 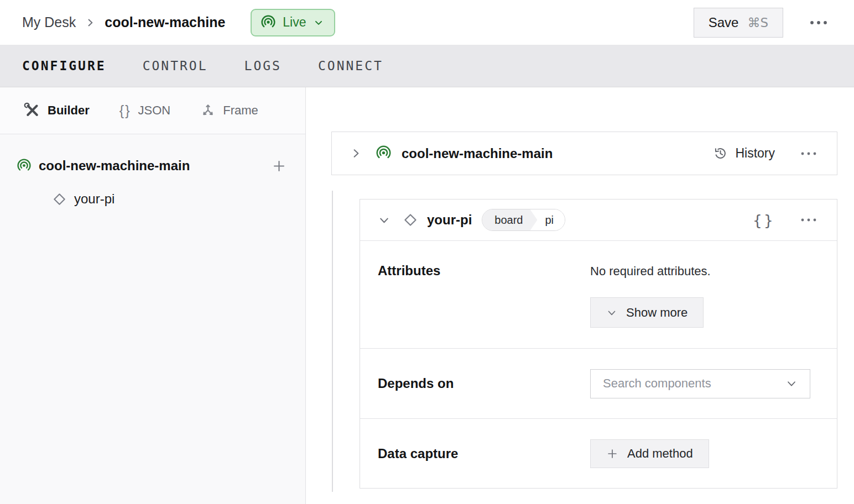 I want to click on indent-guide-line, so click(x=332, y=342).